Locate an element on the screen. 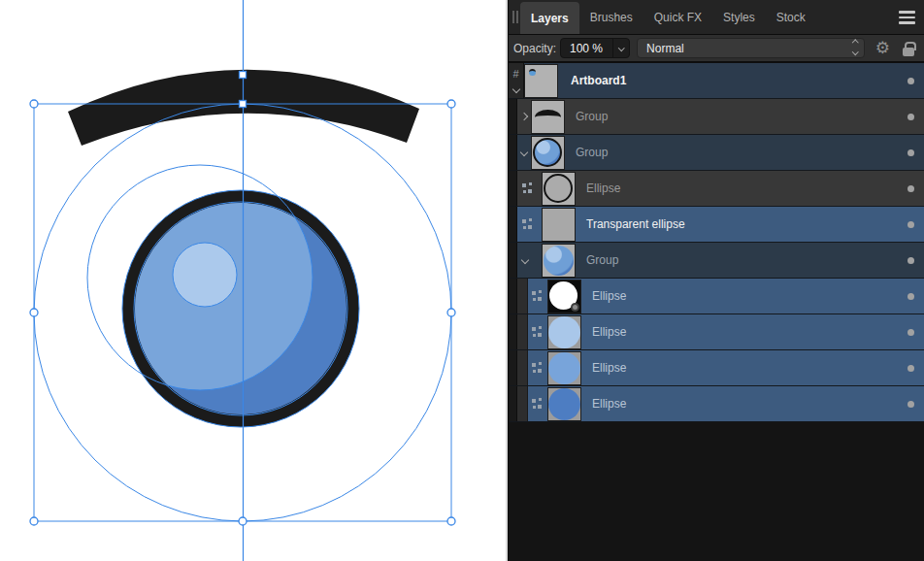 This screenshot has height=561, width=924. bottom-right-handle is located at coordinates (451, 521).